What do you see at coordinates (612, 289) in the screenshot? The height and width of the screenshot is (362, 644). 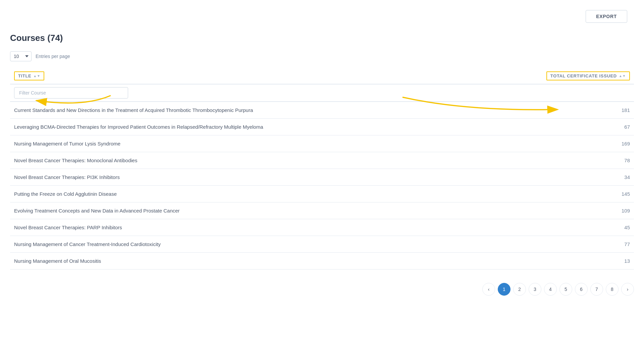 I see `pagination-page-8: 8` at bounding box center [612, 289].